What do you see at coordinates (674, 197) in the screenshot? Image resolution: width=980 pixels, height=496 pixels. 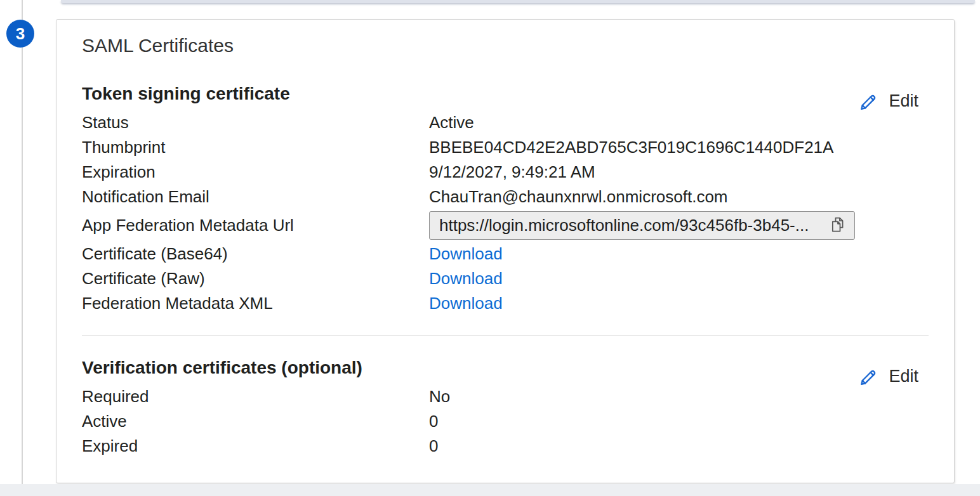 I see `notification-email-value: ChauTran@chaunxnrwl.onmicrosoft.com` at bounding box center [674, 197].